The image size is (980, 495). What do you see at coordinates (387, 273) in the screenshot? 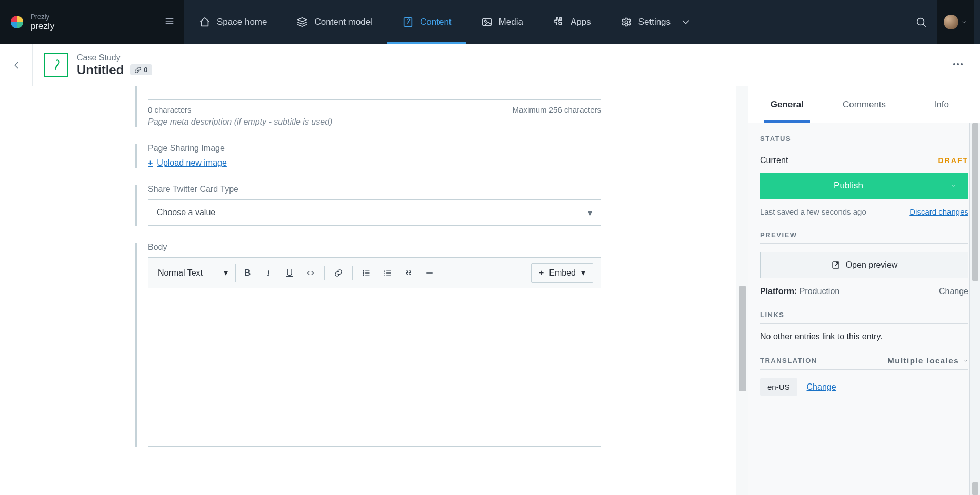
I see `rte-ol-button: 123` at bounding box center [387, 273].